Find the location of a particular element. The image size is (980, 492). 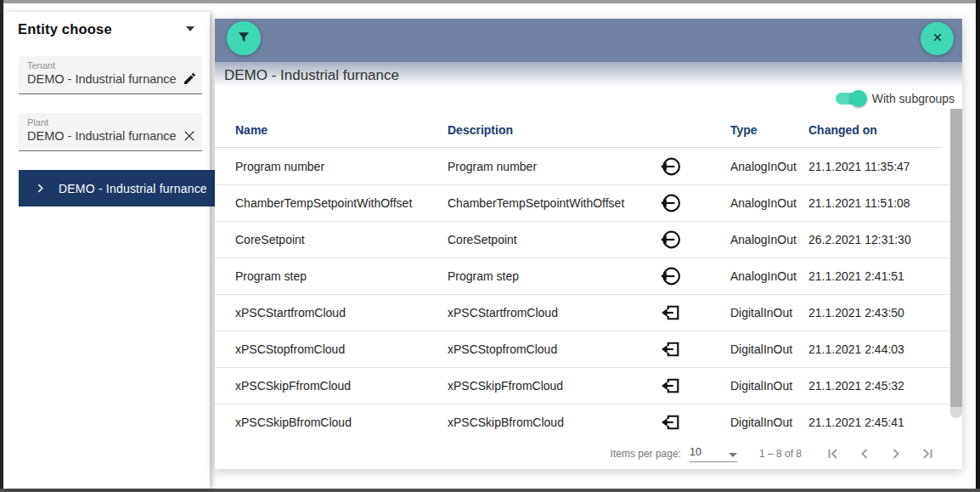

plant-field: Plant DEMO - Industrial furnance is located at coordinates (110, 133).